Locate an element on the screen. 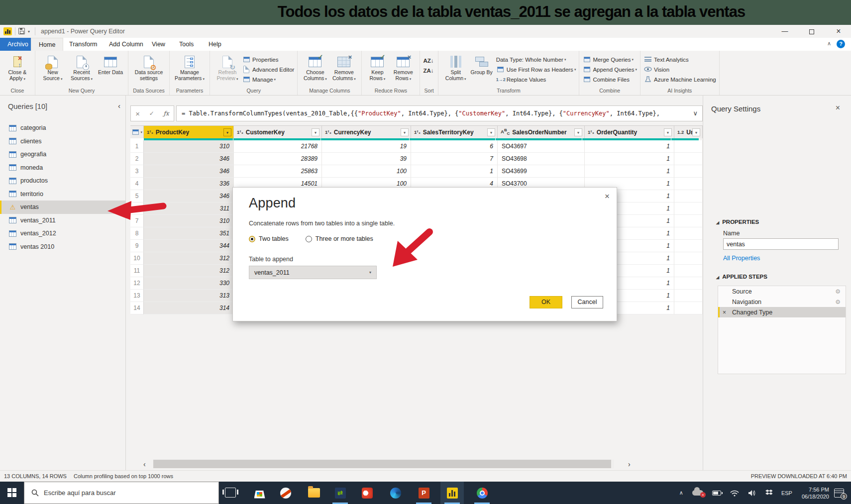 The height and width of the screenshot is (504, 851). row-number: 7 is located at coordinates (137, 221).